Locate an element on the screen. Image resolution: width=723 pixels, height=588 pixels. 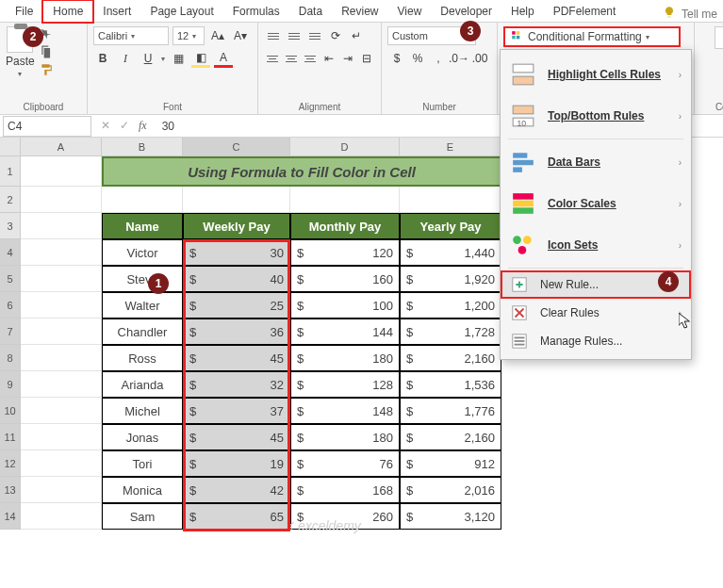
decrease-font-button: A▾ is located at coordinates (240, 36).